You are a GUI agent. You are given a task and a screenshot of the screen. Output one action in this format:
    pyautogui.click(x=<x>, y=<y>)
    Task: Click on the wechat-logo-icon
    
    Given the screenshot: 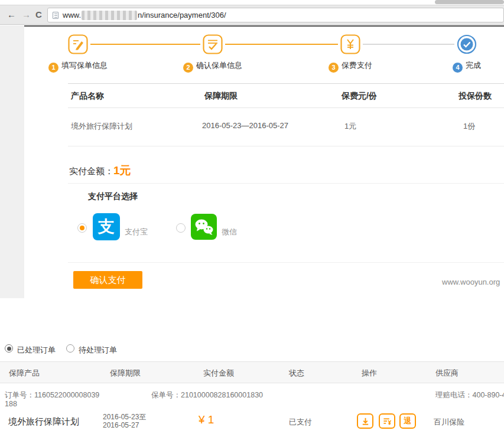 What is the action you would take?
    pyautogui.click(x=204, y=227)
    